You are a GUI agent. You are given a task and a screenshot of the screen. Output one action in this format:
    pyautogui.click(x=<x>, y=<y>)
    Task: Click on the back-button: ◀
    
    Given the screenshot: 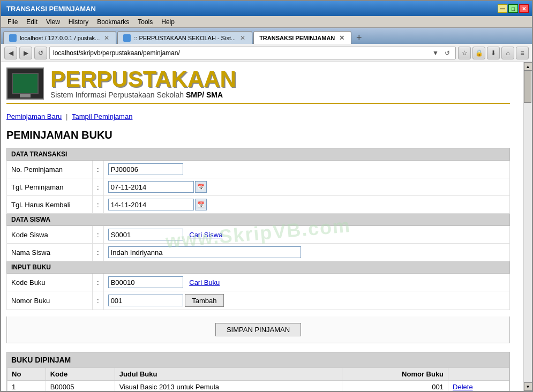 What is the action you would take?
    pyautogui.click(x=11, y=53)
    